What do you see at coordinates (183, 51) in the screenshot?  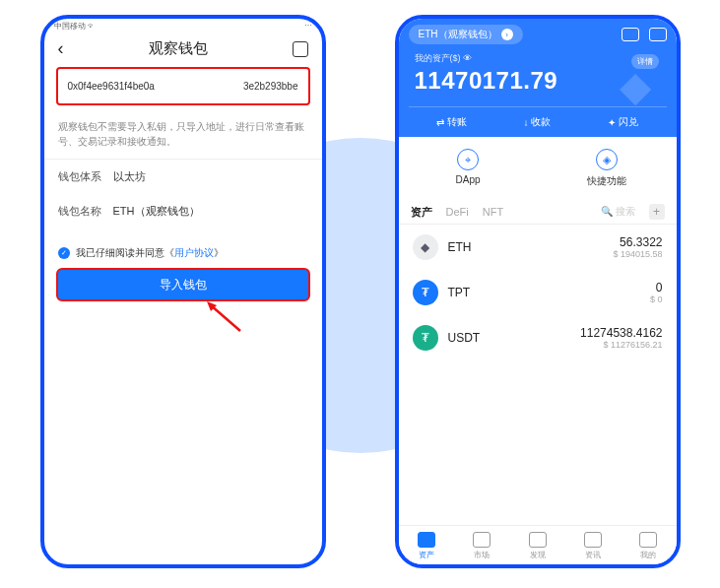 I see `nav-bar: ‹ 观察钱包` at bounding box center [183, 51].